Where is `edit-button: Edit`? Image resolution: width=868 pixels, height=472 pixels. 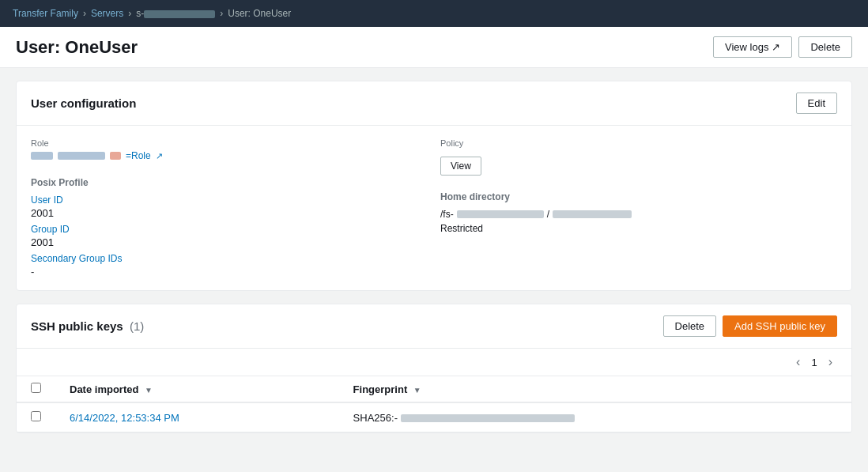
edit-button: Edit is located at coordinates (817, 103).